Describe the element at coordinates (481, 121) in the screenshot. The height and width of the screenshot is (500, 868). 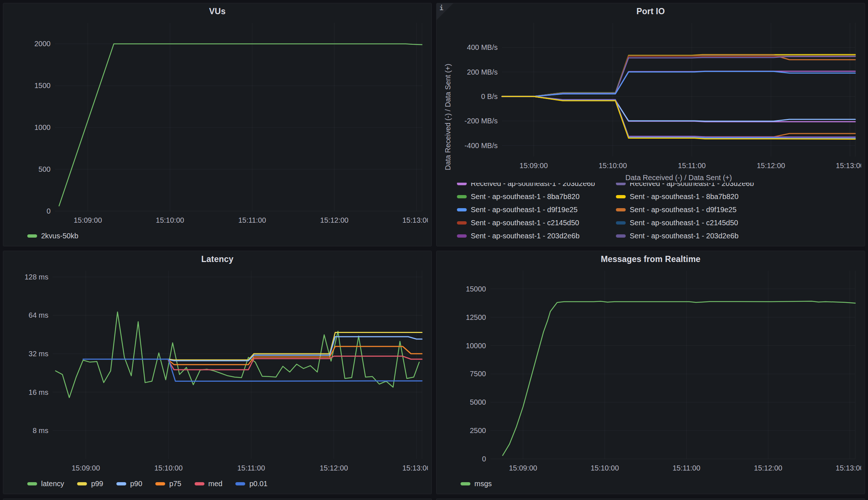
I see `y-tick-label: -200 MB/s` at that location.